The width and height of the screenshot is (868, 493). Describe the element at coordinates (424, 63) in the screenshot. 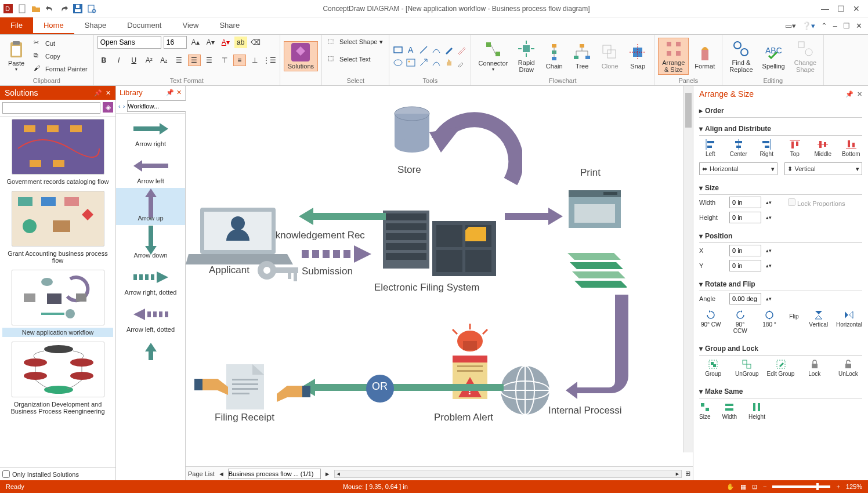

I see `tool-arrow-icon` at that location.